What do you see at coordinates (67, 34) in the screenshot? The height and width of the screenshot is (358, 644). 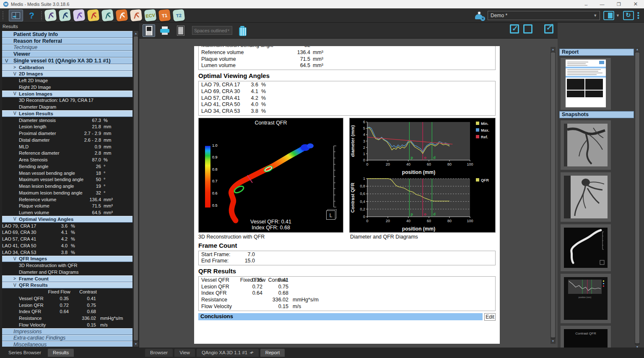 I see `tree-section-header: Patient Study Info` at bounding box center [67, 34].